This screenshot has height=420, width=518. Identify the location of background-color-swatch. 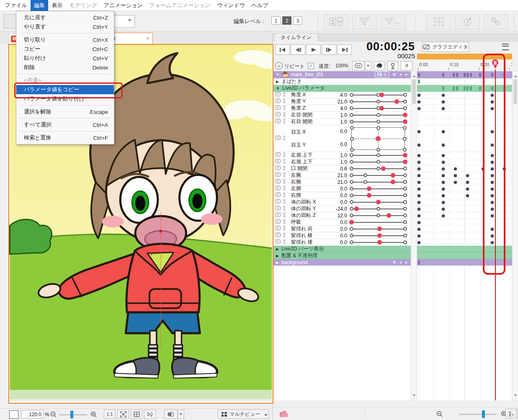
(14, 415).